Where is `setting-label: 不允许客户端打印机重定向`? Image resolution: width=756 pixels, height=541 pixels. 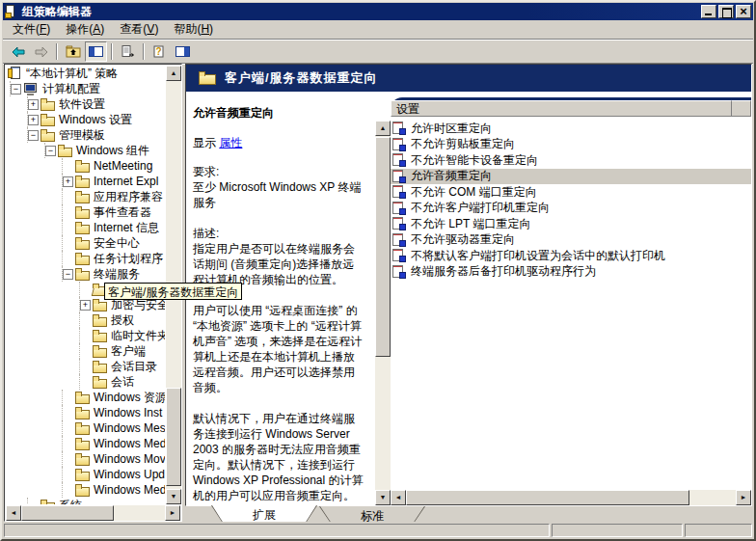
setting-label: 不允许客户端打印机重定向 is located at coordinates (480, 208).